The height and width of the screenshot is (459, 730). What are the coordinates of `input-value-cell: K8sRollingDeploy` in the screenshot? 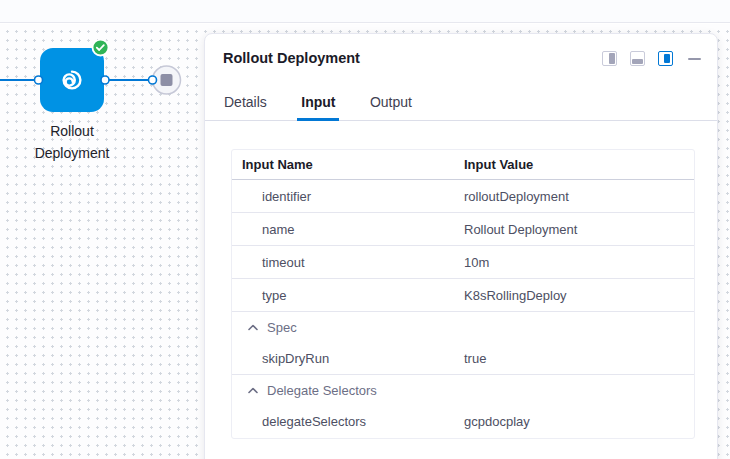 It's located at (579, 296).